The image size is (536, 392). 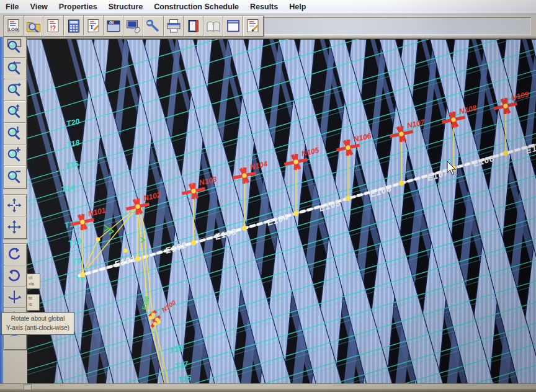 What do you see at coordinates (53, 26) in the screenshot?
I see `error-info-button: !?` at bounding box center [53, 26].